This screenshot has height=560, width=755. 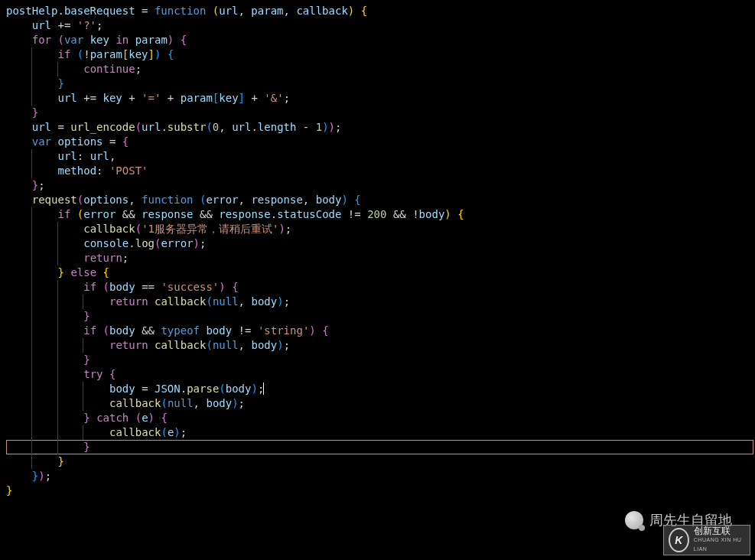 What do you see at coordinates (381, 418) in the screenshot?
I see `code-line: } catch (e) {` at bounding box center [381, 418].